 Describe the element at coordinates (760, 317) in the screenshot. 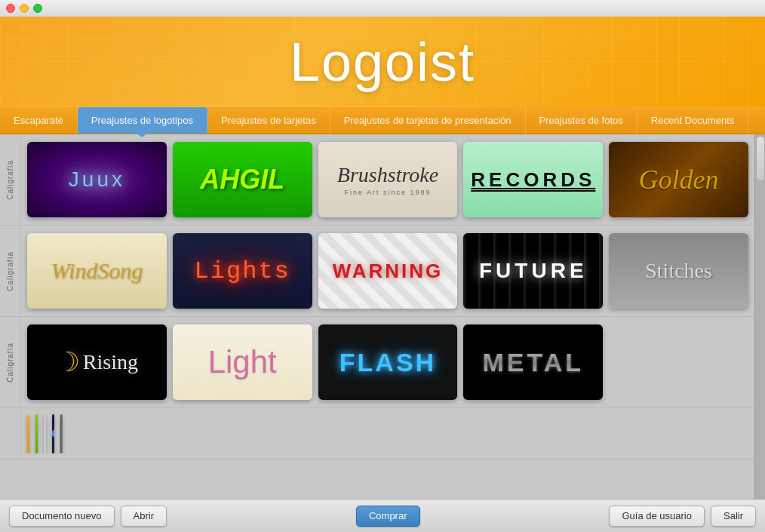

I see `scrollbar` at that location.